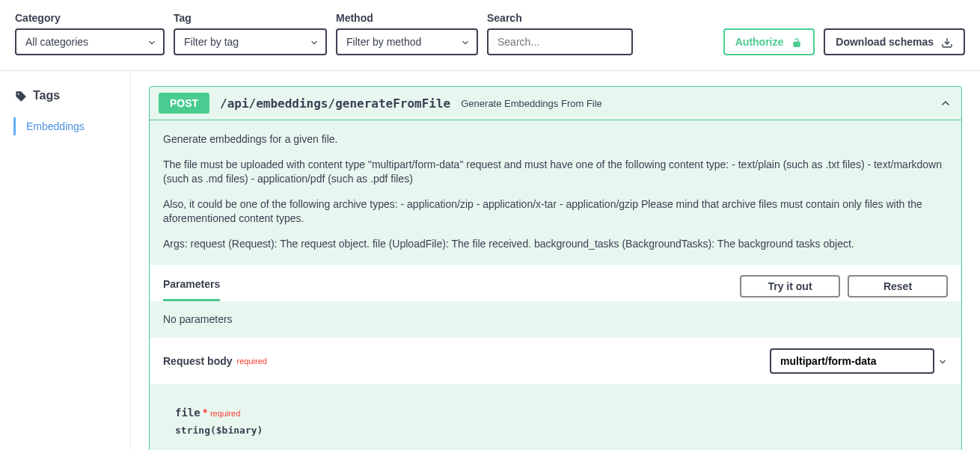  Describe the element at coordinates (21, 96) in the screenshot. I see `tag-icon` at that location.